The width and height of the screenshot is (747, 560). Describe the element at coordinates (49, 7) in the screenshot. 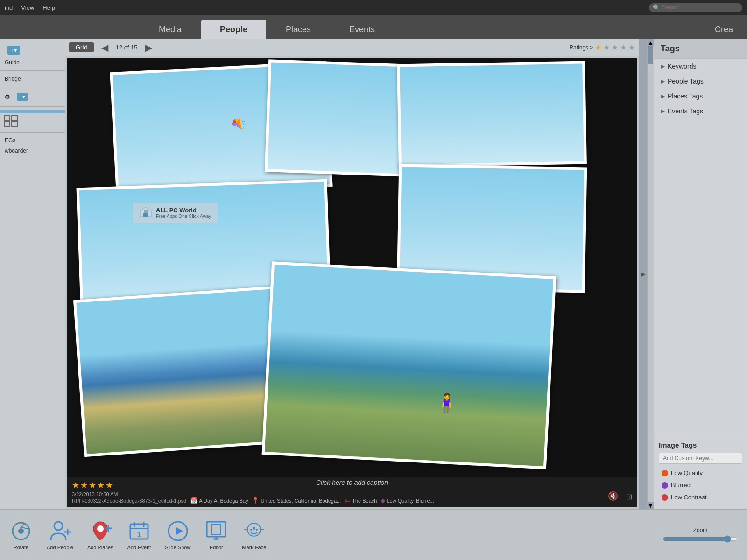

I see `menu-help: Help` at that location.